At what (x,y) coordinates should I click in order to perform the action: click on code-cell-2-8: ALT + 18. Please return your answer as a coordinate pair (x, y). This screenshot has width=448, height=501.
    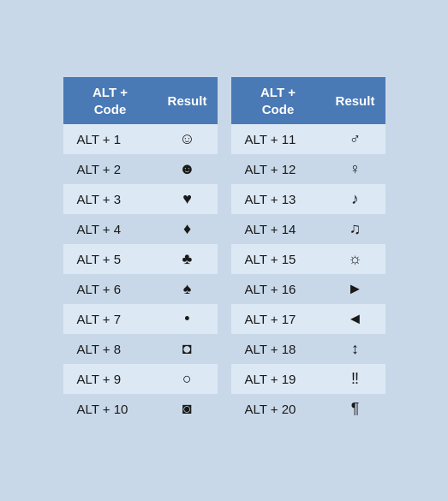
    Looking at the image, I should click on (278, 349).